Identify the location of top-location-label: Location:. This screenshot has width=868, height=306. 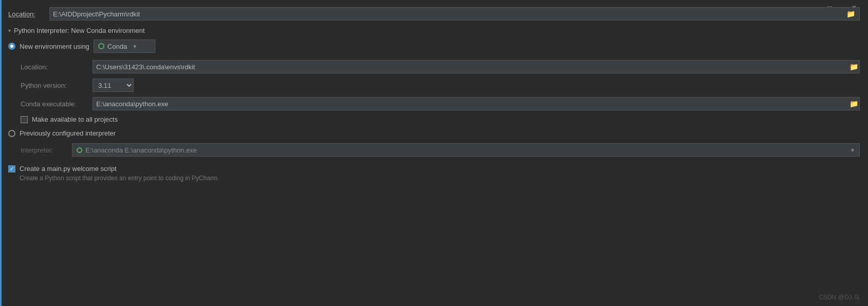
(29, 14).